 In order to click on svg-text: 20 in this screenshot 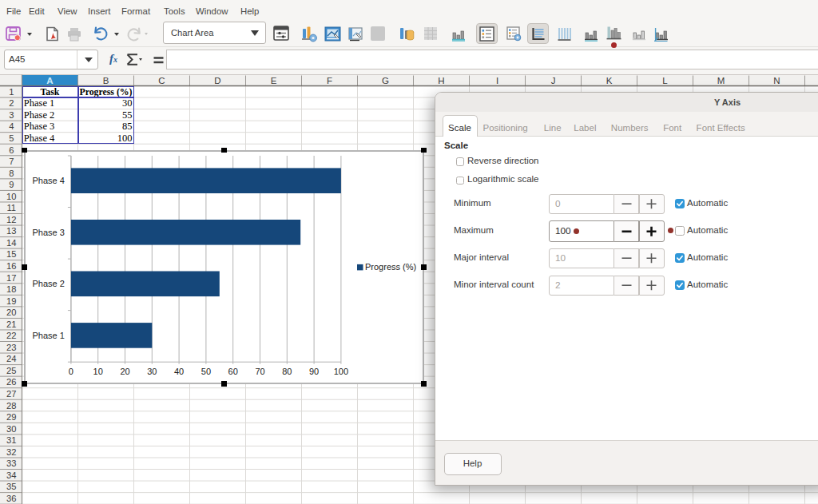, I will do `click(125, 371)`.